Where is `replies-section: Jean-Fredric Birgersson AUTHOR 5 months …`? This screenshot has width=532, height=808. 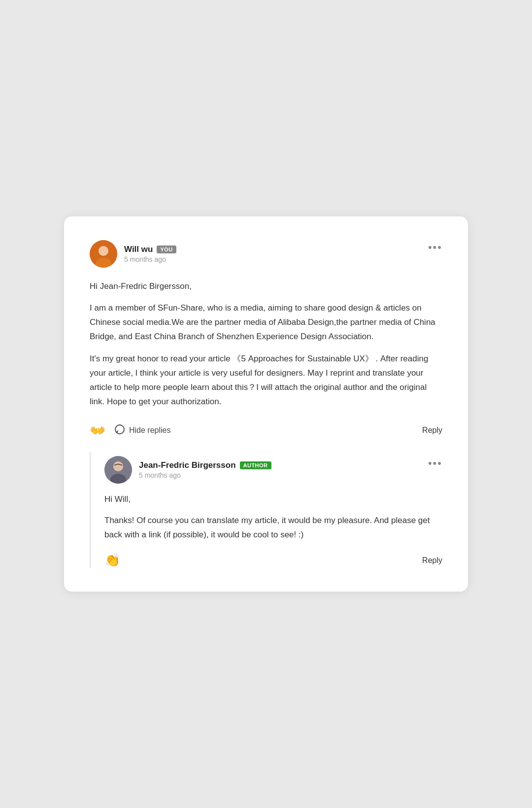 replies-section: Jean-Fredric Birgersson AUTHOR 5 months … is located at coordinates (266, 510).